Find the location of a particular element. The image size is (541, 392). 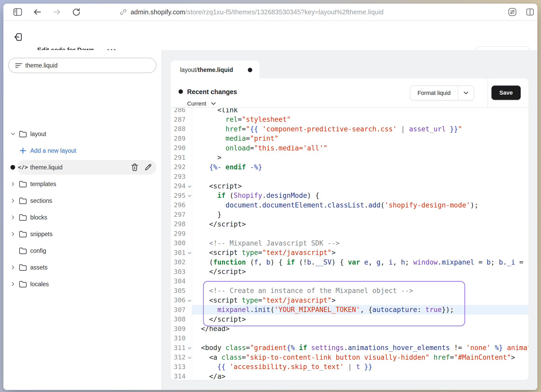

sidebar-item-add-a-new-layout: Add a new layout is located at coordinates (82, 151).